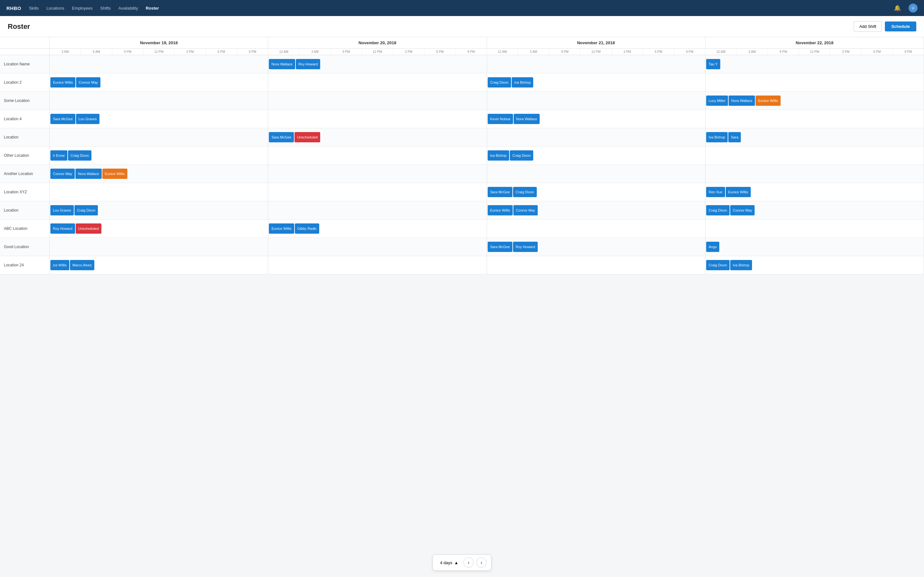 This screenshot has height=577, width=924. What do you see at coordinates (14, 8) in the screenshot?
I see `brand-logo: RHBO` at bounding box center [14, 8].